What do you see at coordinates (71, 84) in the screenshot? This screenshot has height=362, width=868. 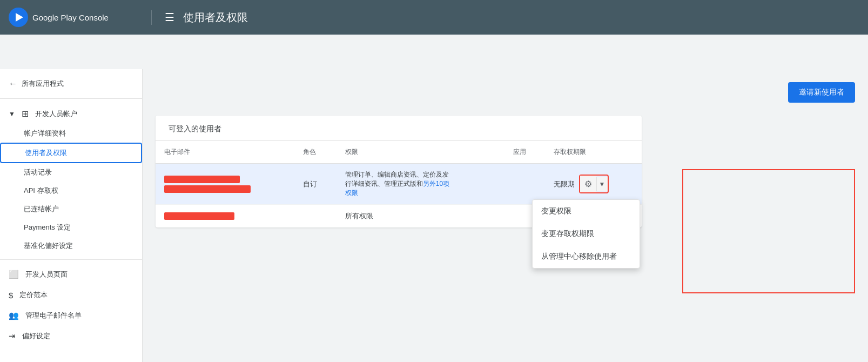 I see `sidebar-back-button: ← 所有应用程式` at bounding box center [71, 84].